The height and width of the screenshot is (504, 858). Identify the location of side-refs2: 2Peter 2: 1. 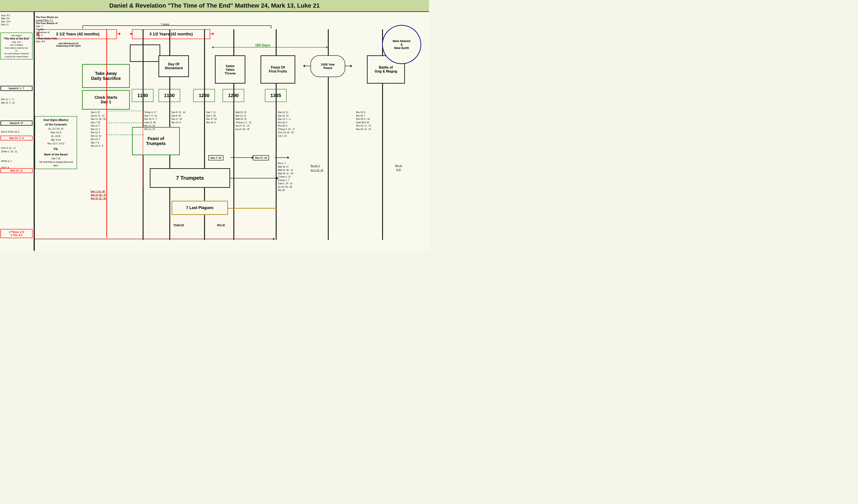
(6, 161).